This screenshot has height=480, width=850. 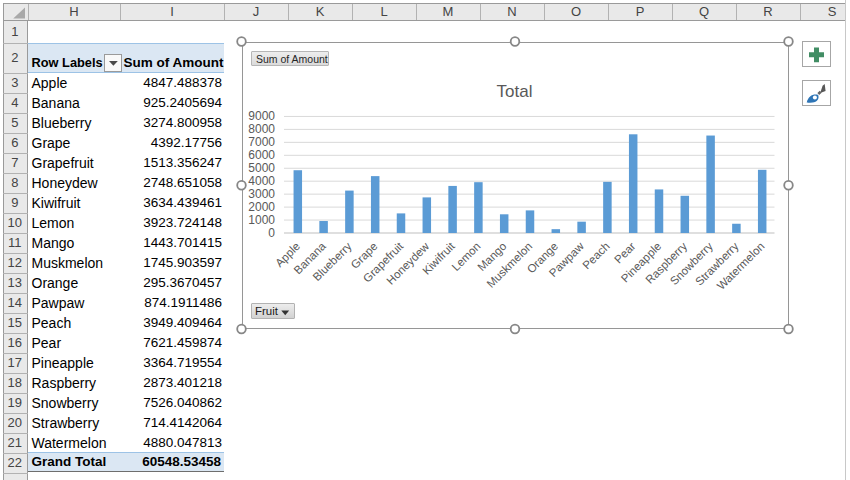 I want to click on svg-text: 4000, so click(x=262, y=181).